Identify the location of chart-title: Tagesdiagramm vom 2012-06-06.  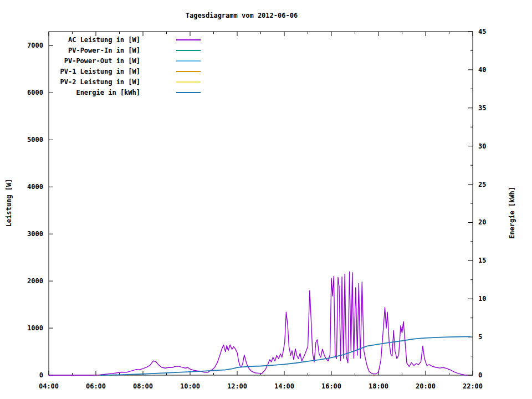
(242, 16).